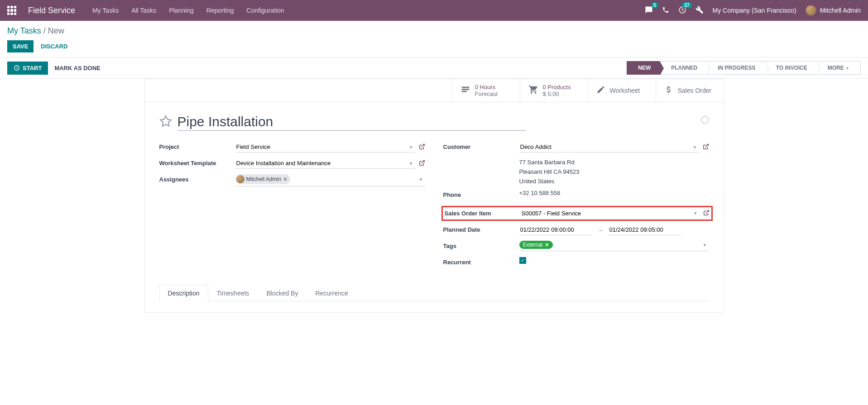 This screenshot has width=868, height=405. I want to click on form-col-left: Project ▼ Worksheet Template, so click(293, 207).